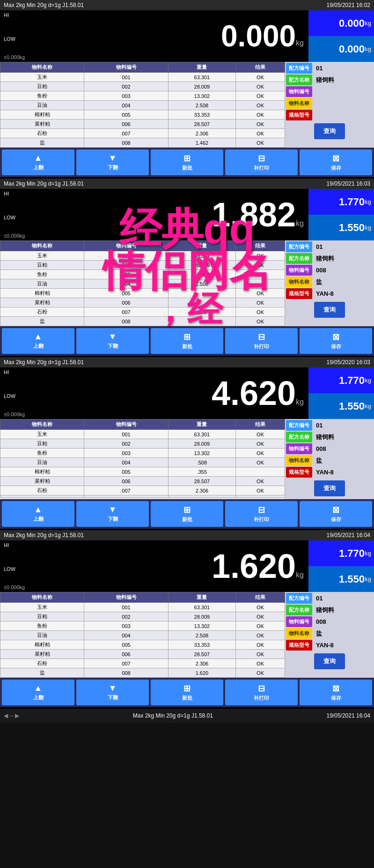 The height and width of the screenshot is (868, 374). What do you see at coordinates (336, 337) in the screenshot?
I see `btn-icon-4: ⊠` at bounding box center [336, 337].